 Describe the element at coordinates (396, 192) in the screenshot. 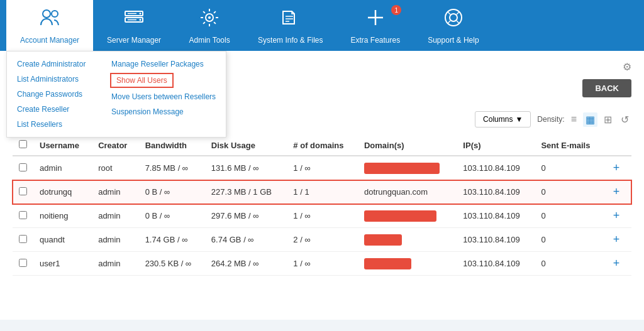

I see `domain-text: dotrungquan.com` at that location.